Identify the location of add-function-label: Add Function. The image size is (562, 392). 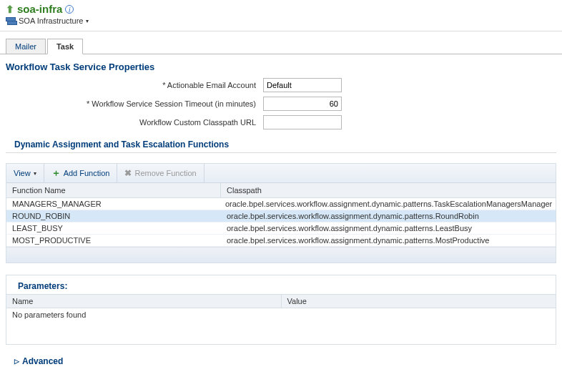
(87, 173).